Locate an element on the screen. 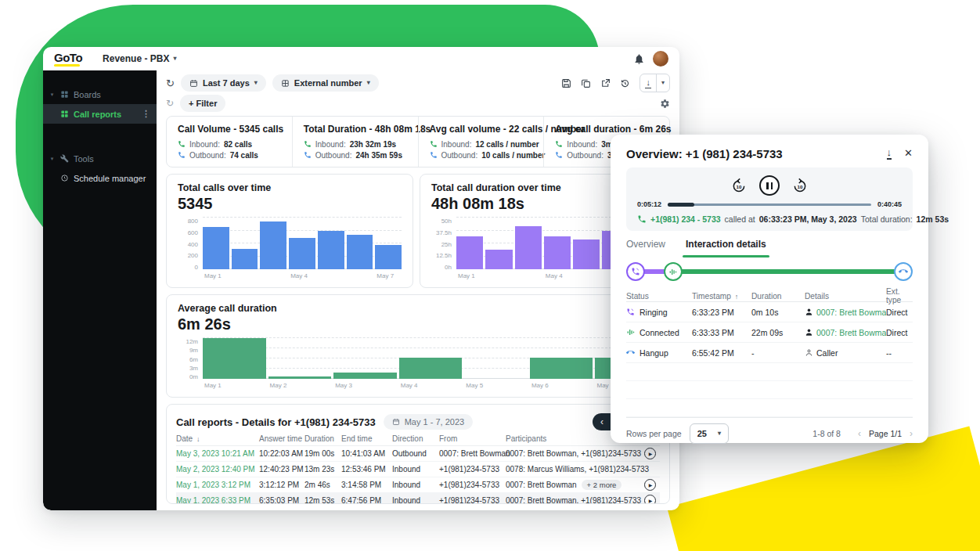  pause-button is located at coordinates (769, 185).